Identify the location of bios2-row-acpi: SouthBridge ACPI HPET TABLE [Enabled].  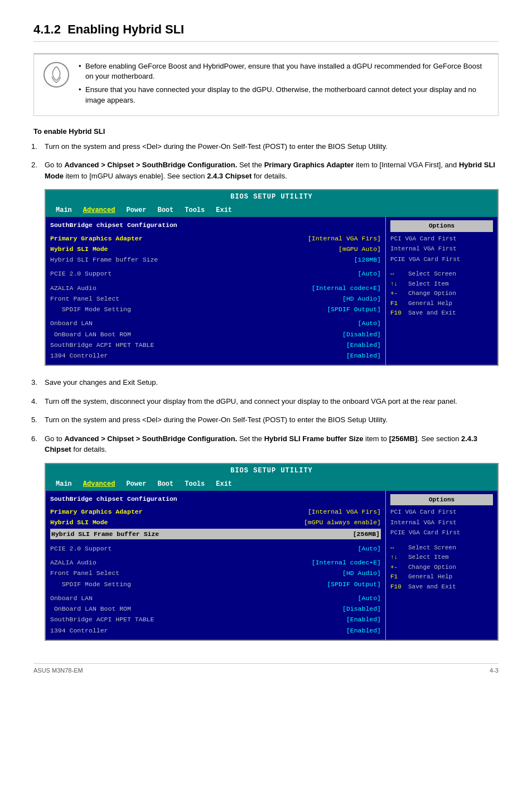
(215, 619).